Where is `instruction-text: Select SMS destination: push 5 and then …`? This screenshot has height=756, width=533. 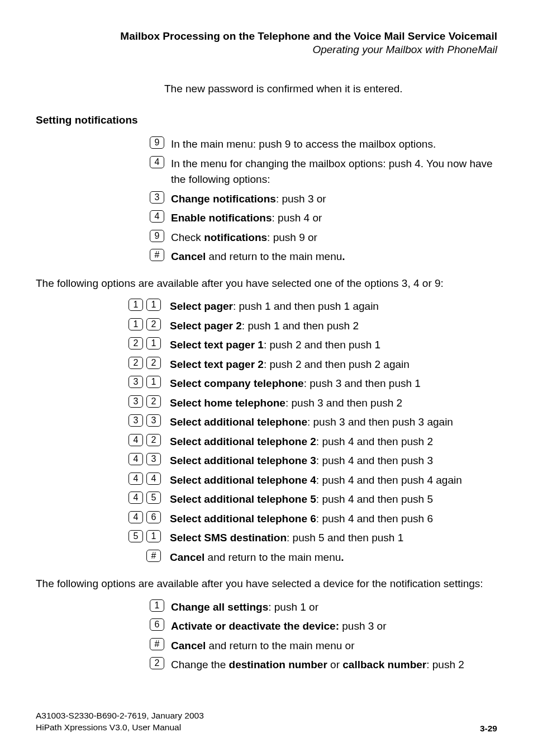 instruction-text: Select SMS destination: push 5 and then … is located at coordinates (332, 538).